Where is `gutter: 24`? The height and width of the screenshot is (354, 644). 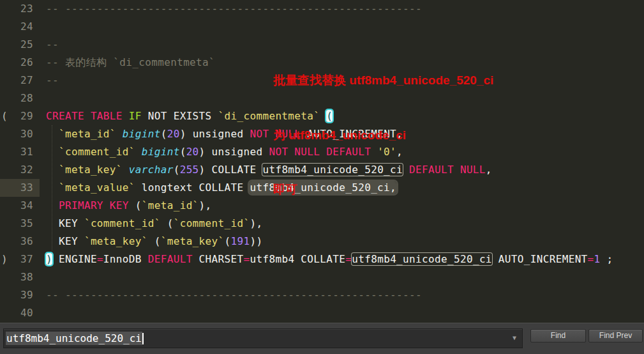
gutter: 24 is located at coordinates (20, 27).